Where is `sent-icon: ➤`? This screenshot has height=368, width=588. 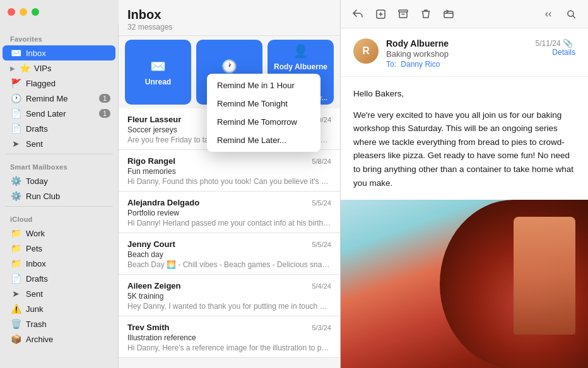
sent-icon: ➤ is located at coordinates (16, 144).